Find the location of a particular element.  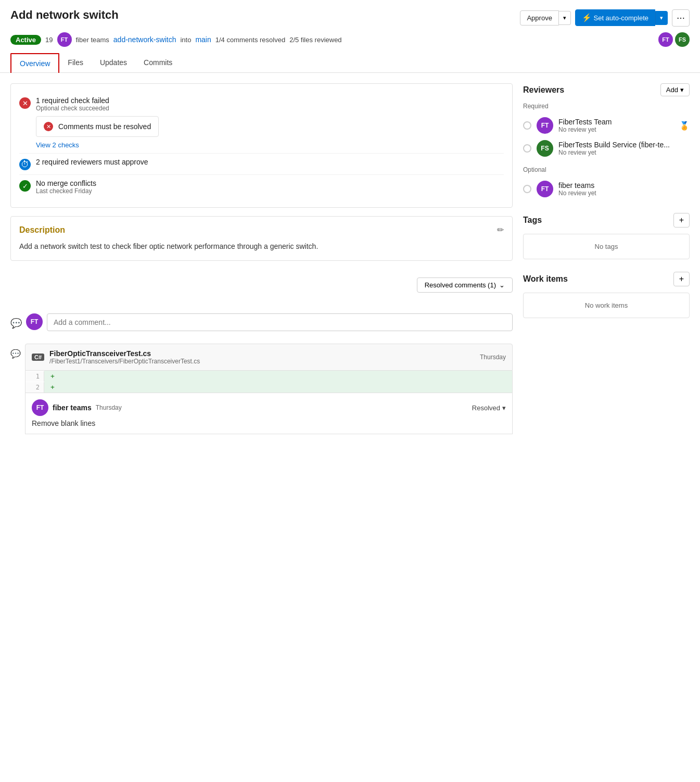

status-badge: Active is located at coordinates (26, 40).